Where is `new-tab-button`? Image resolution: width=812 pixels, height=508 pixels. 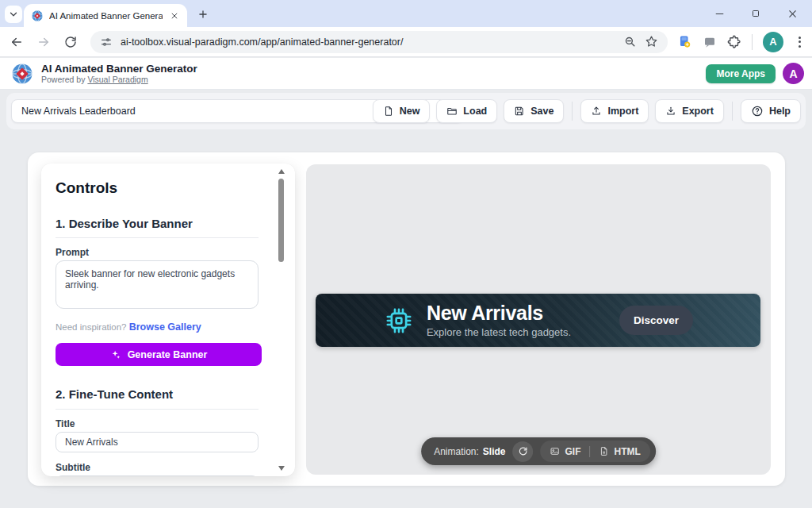
new-tab-button is located at coordinates (203, 14).